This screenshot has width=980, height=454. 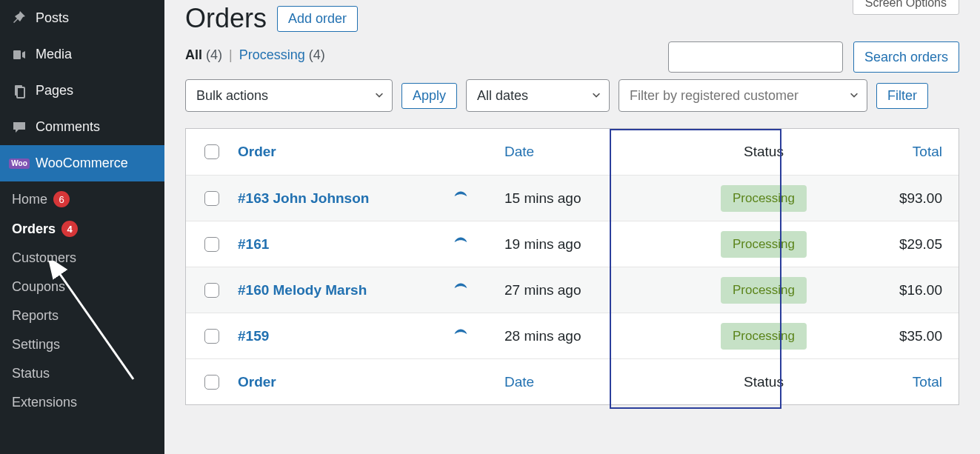 What do you see at coordinates (61, 199) in the screenshot?
I see `count-badge: 6` at bounding box center [61, 199].